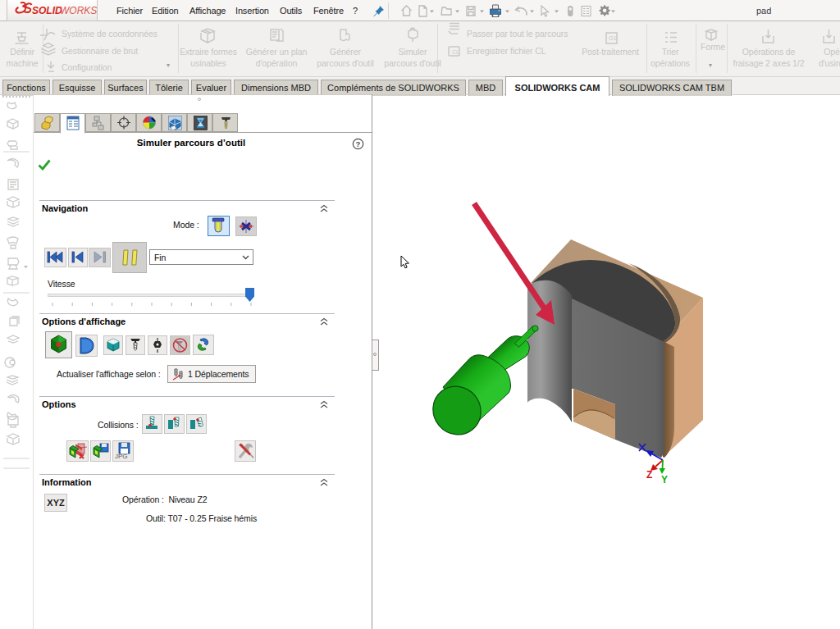  I want to click on svg-text: CL, so click(456, 52).